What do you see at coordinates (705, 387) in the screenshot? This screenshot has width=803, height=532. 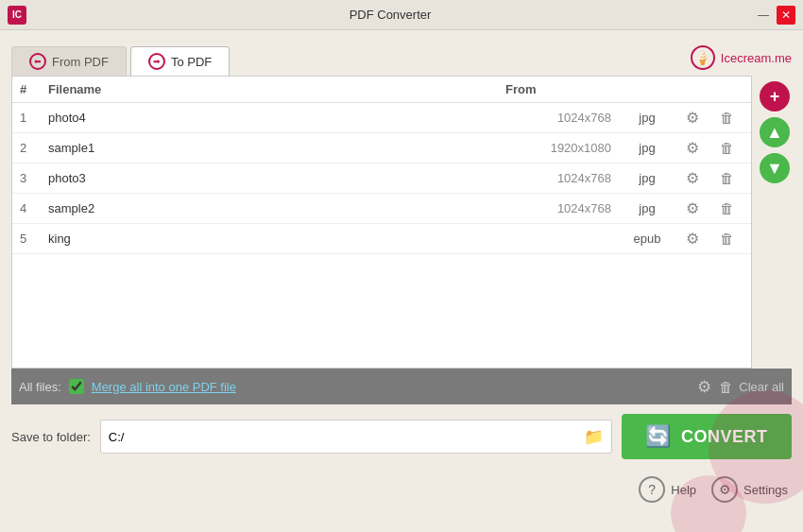 I see `footer-settings-icon: ⚙` at bounding box center [705, 387].